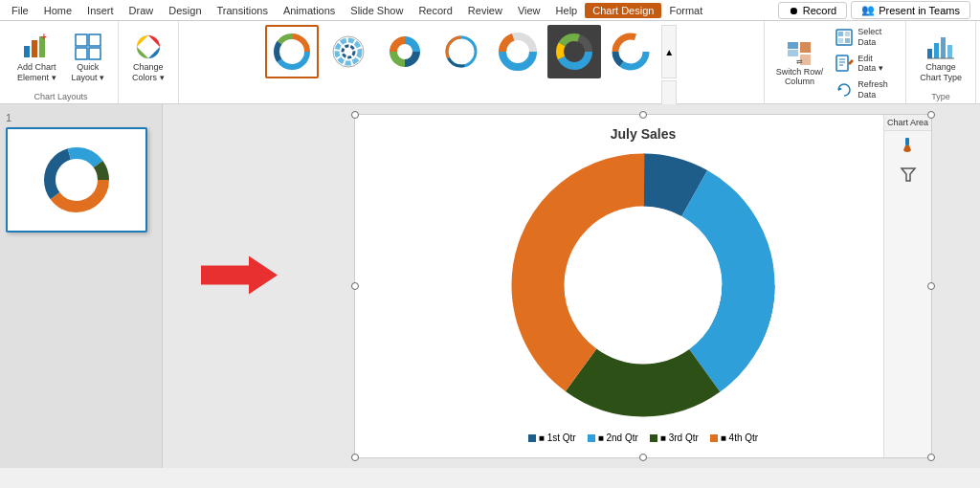 The image size is (980, 488). Describe the element at coordinates (931, 115) in the screenshot. I see `handle-tr` at that location.